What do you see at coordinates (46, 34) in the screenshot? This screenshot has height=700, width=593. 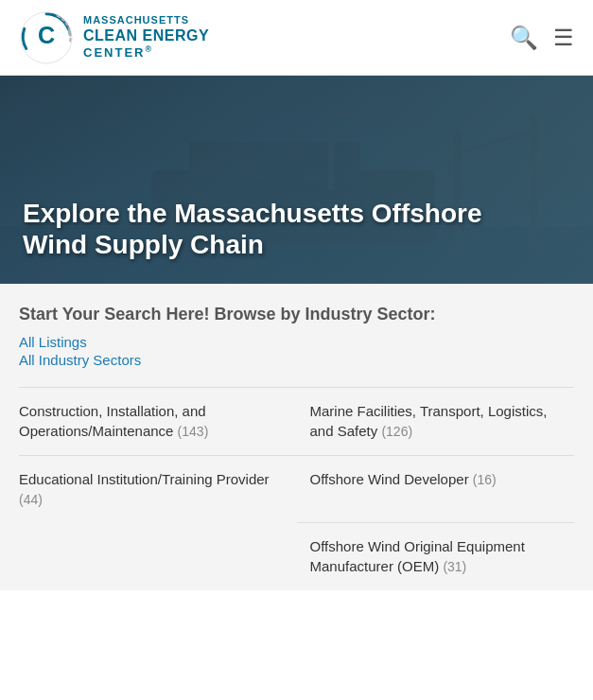 I see `svg-text: C` at bounding box center [46, 34].